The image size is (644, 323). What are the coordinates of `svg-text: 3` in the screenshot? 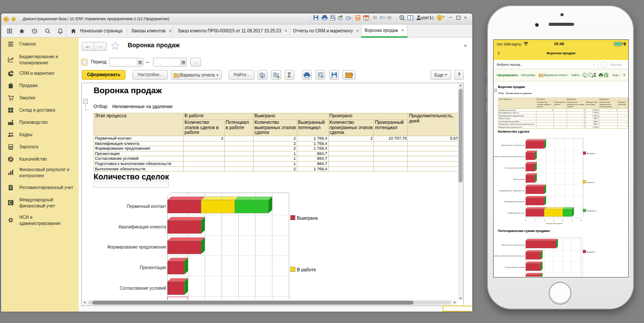 It's located at (553, 221).